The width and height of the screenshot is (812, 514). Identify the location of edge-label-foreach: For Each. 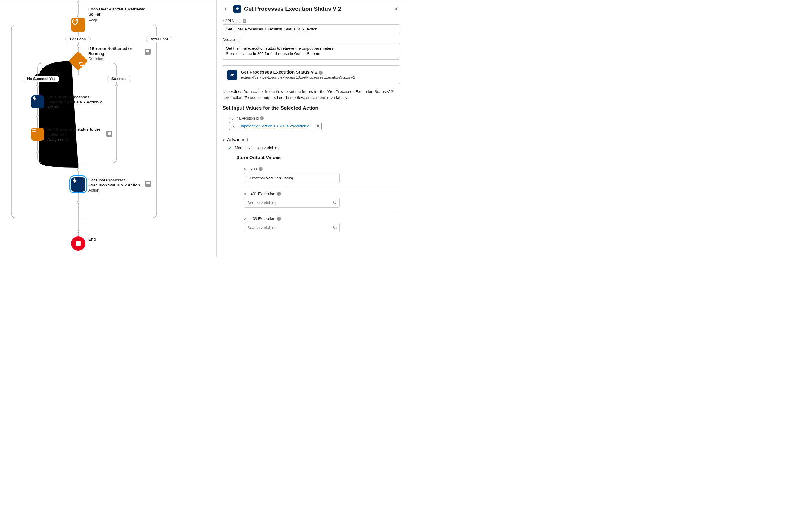
(78, 39).